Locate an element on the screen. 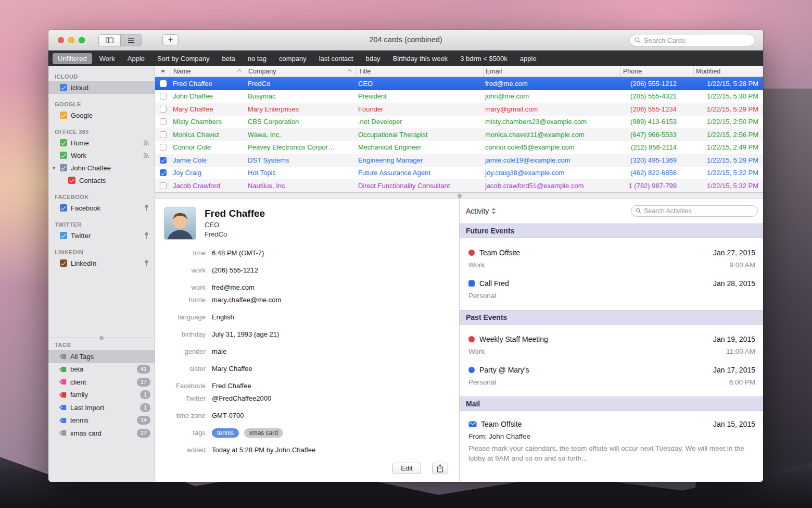  event-date: Jan 28, 2015 is located at coordinates (734, 283).